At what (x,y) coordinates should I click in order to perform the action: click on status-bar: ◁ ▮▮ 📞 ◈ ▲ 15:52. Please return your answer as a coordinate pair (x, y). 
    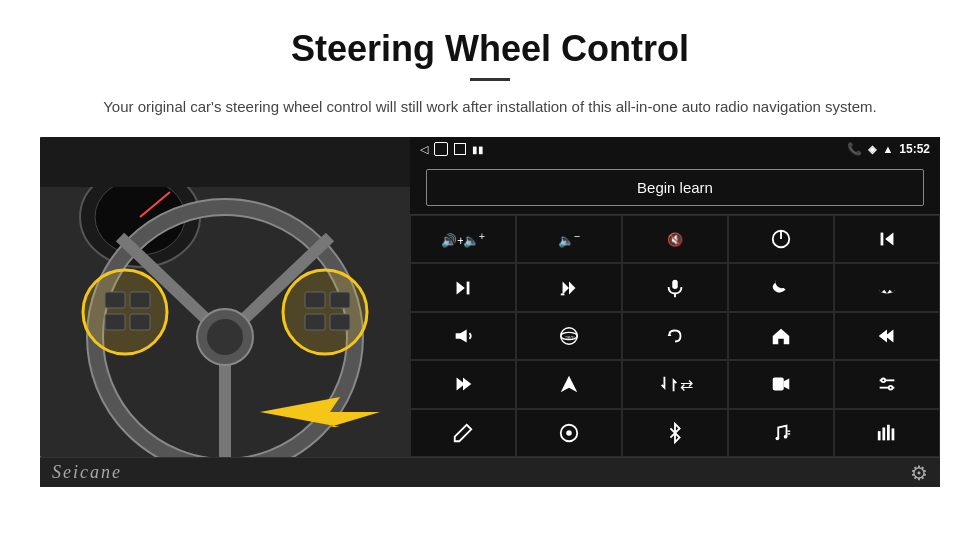
    Looking at the image, I should click on (675, 149).